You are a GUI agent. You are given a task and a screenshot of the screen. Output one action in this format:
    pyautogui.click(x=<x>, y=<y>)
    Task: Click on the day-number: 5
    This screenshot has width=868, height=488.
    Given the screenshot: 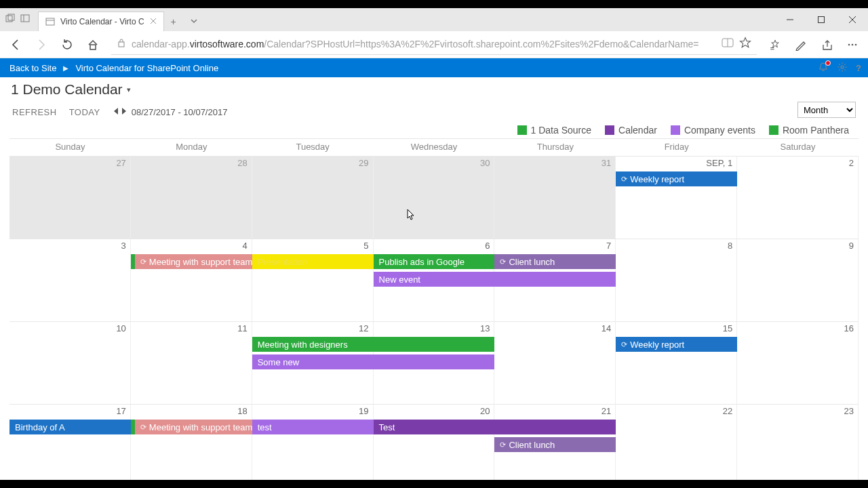 What is the action you would take?
    pyautogui.click(x=366, y=245)
    